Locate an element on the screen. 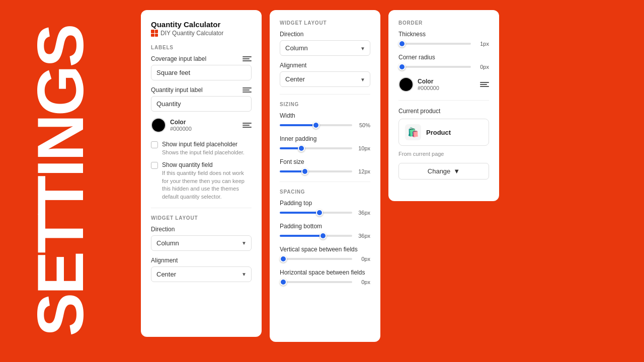 The image size is (644, 362). thickness-thumb is located at coordinates (402, 44).